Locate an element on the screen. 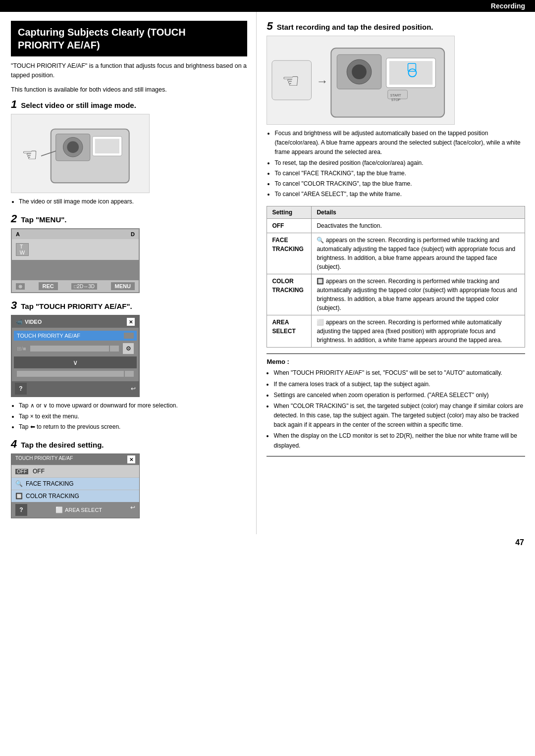  step-5-camera-image: ☜ → START STOP is located at coordinates (361, 80).